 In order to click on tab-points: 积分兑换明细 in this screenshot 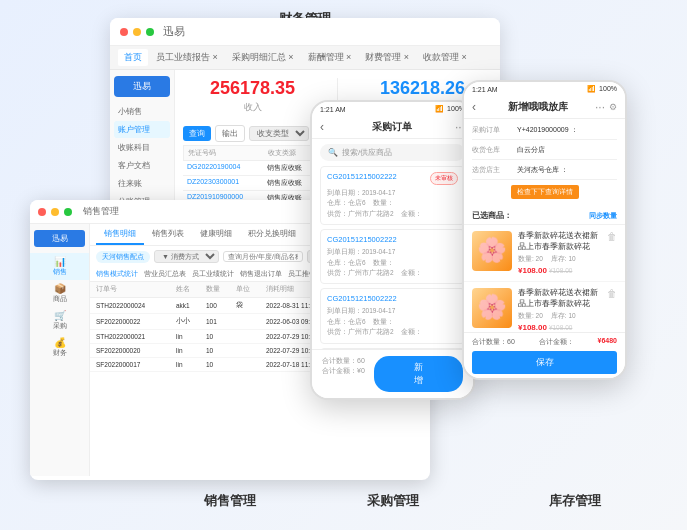, I will do `click(272, 234)`.